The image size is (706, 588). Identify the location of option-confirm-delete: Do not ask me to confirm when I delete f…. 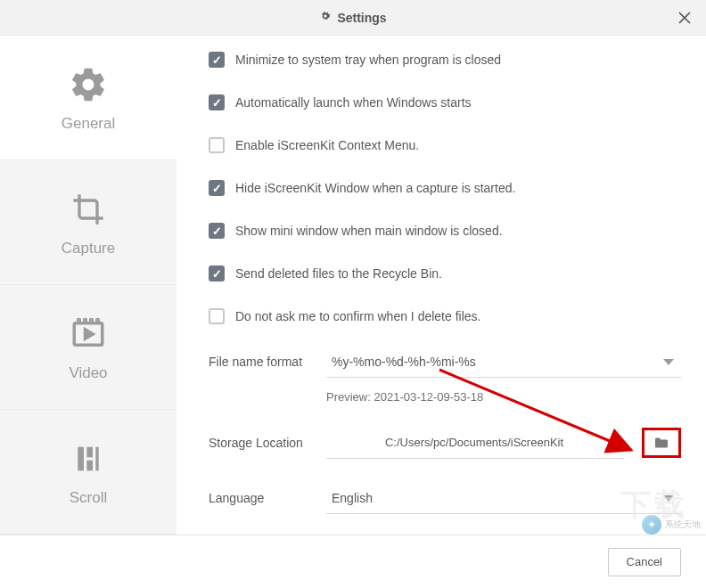
(445, 316).